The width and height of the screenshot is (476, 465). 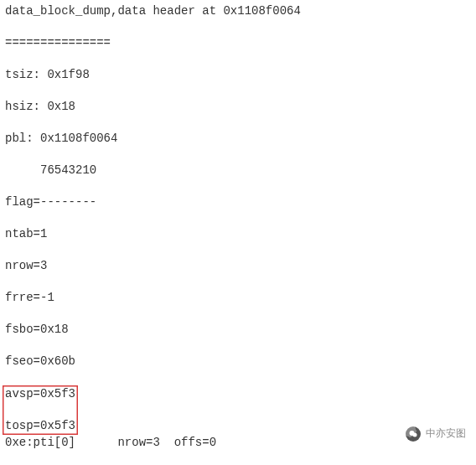 I want to click on pbl-line: pbl: 0x1108f0064, so click(x=238, y=139).